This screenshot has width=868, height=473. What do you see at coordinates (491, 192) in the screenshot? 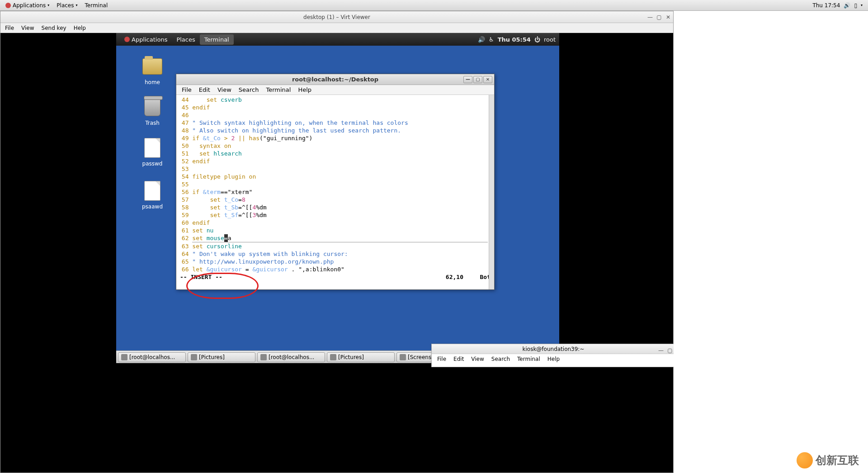
I see `terminal-scrollbar` at bounding box center [491, 192].